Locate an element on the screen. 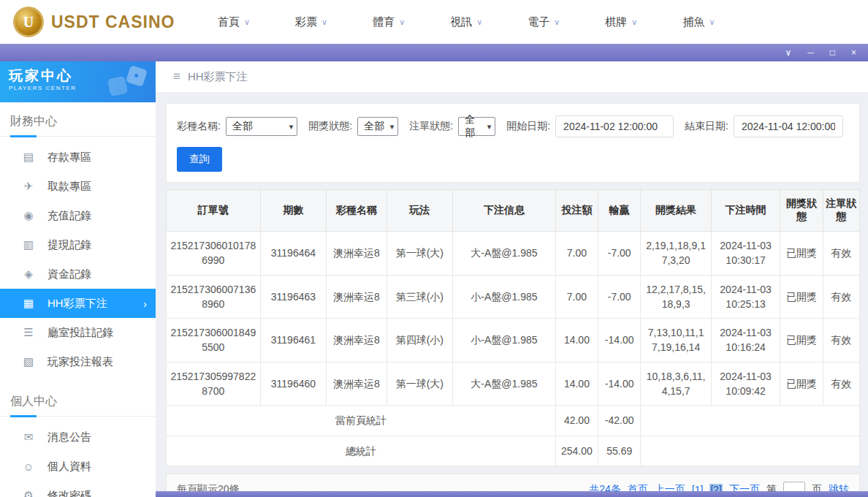  logo-text: USDT CASINO is located at coordinates (113, 22).